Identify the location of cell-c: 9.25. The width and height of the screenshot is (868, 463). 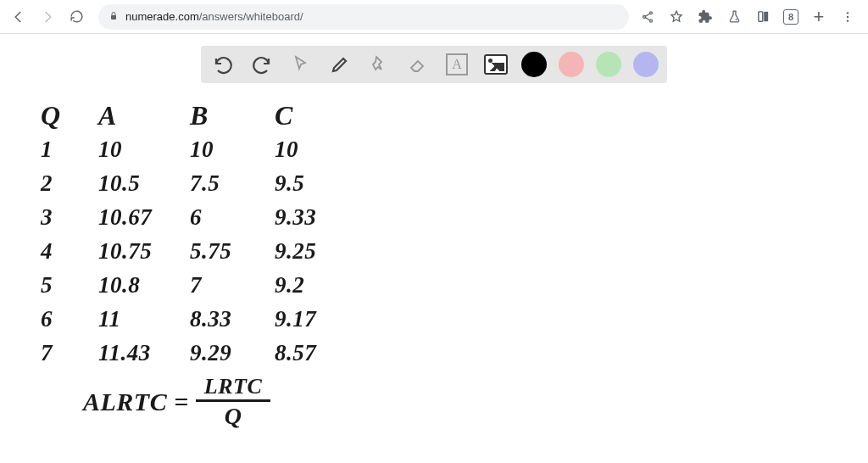
(317, 251).